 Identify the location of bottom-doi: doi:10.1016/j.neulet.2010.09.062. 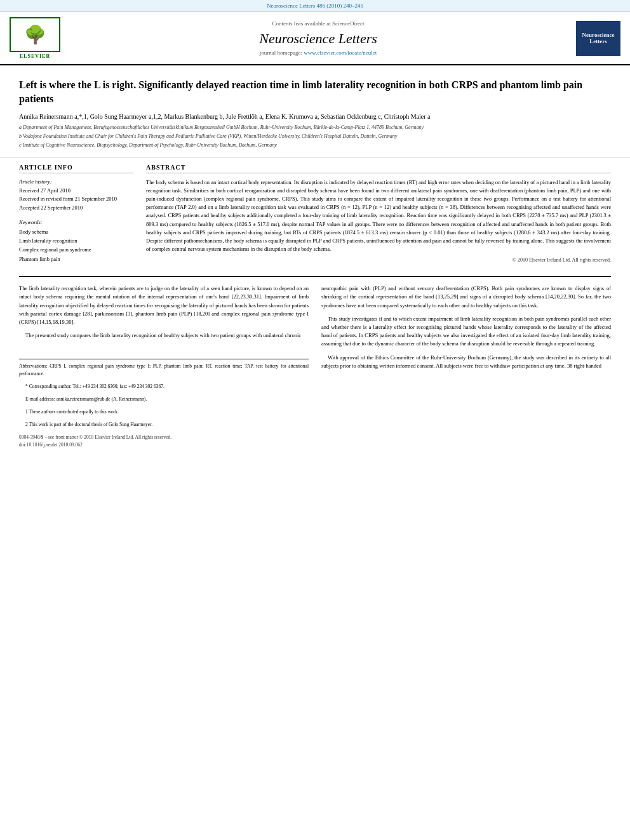
(164, 445).